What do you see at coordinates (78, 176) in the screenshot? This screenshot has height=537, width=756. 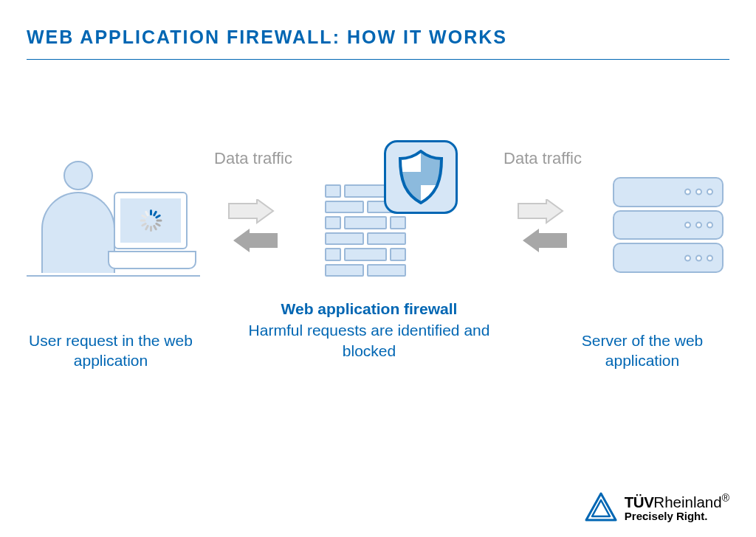 I see `user-head-icon` at bounding box center [78, 176].